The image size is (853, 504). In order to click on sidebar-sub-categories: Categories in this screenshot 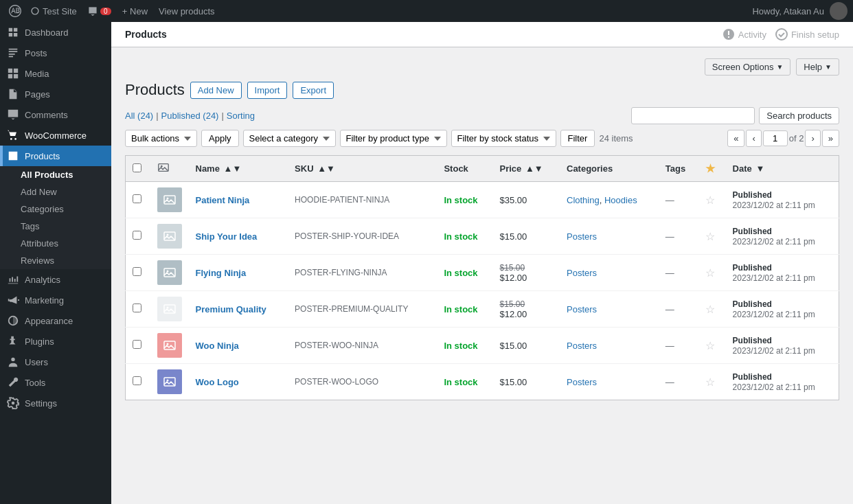, I will do `click(56, 209)`.